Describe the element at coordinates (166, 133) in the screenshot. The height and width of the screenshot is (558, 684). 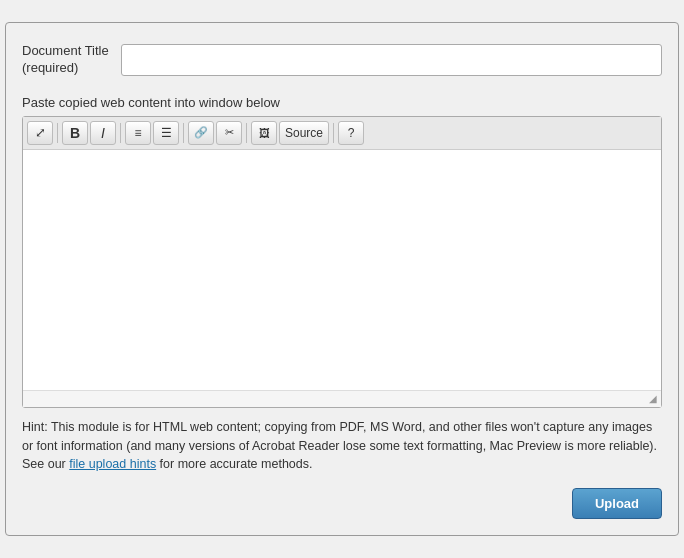
I see `unordered-list-button: ☰` at that location.